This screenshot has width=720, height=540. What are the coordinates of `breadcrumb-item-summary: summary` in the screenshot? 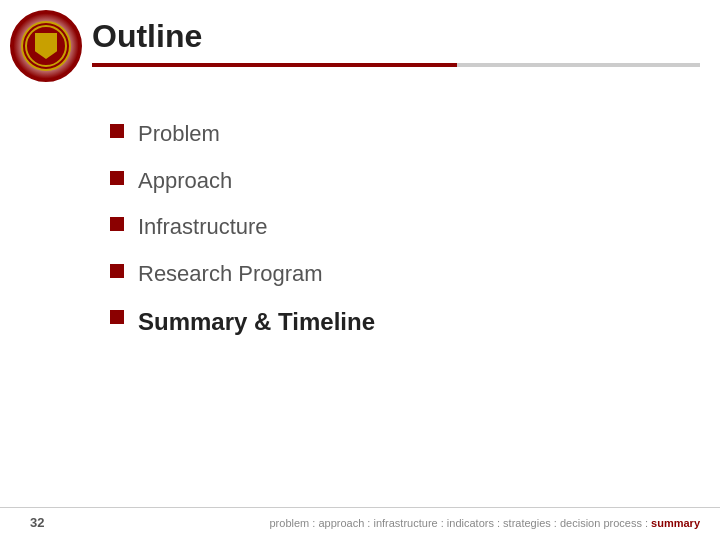 It's located at (676, 523).